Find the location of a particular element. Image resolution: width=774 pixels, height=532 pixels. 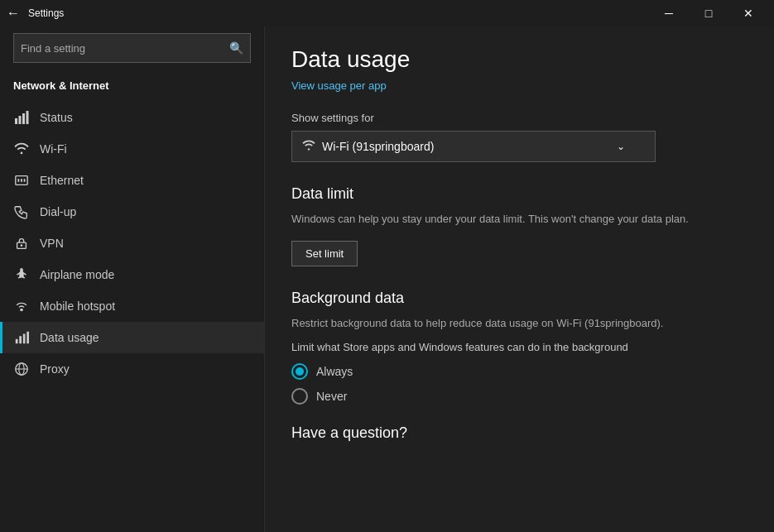

sidebar-item-airplane: Airplane mode is located at coordinates (132, 275).